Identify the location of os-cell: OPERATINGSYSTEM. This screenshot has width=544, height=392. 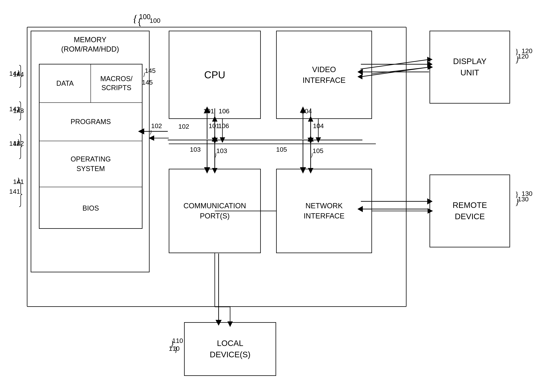
(91, 164).